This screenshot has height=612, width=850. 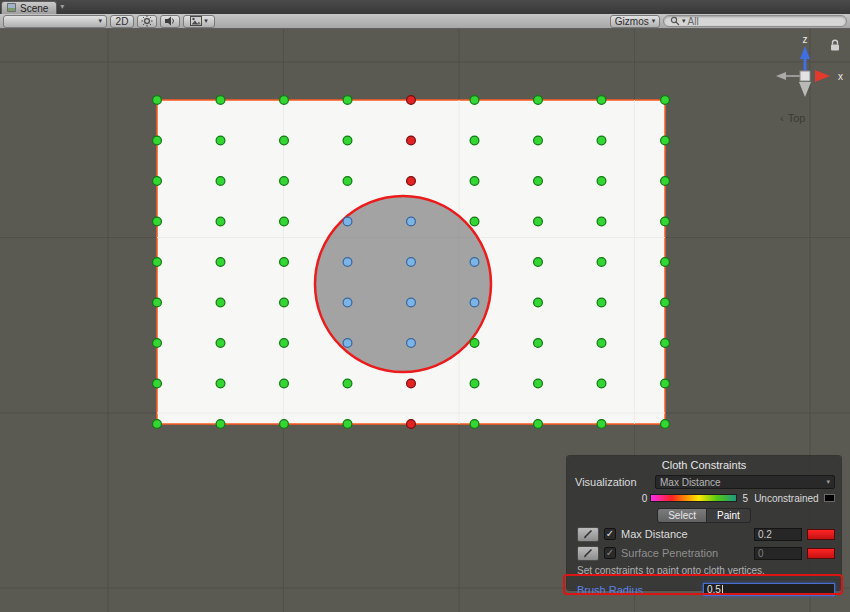 I want to click on lighting-toggle-button, so click(x=147, y=22).